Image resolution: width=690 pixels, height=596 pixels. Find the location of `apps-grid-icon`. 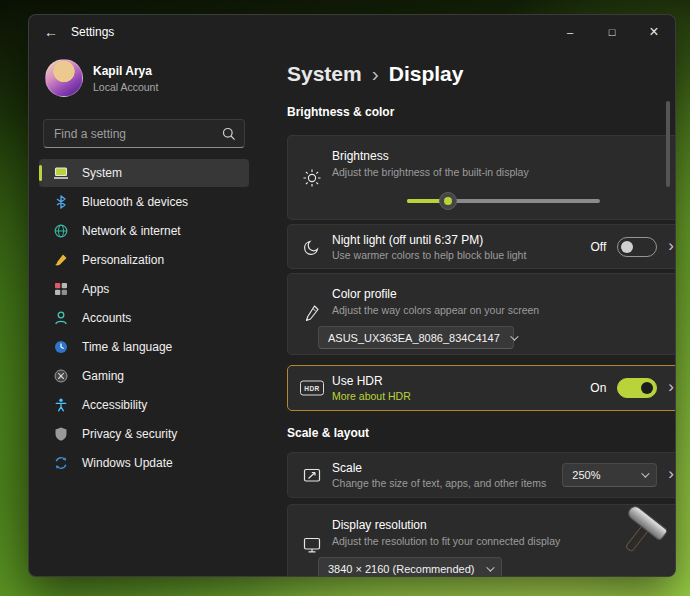

apps-grid-icon is located at coordinates (61, 289).